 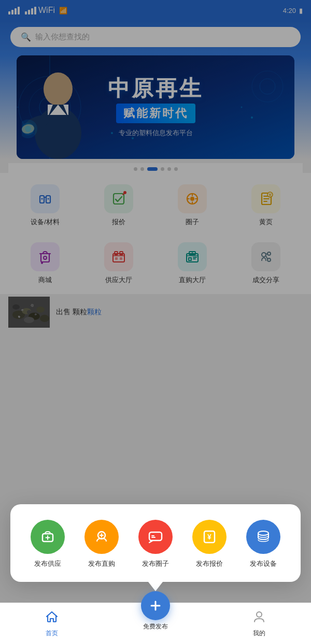 I want to click on popup-item-supply: 发布供应, so click(x=48, y=544).